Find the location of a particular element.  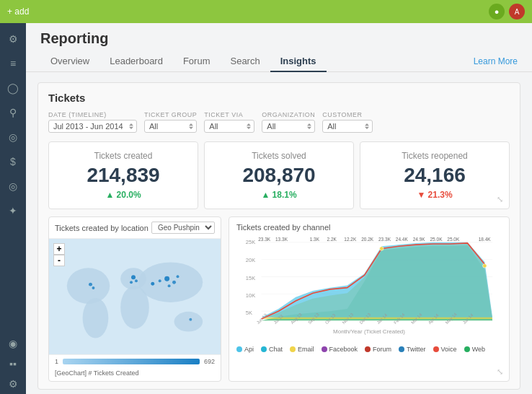

date-filter-label: DATE (TIMELINE) is located at coordinates (92, 115).